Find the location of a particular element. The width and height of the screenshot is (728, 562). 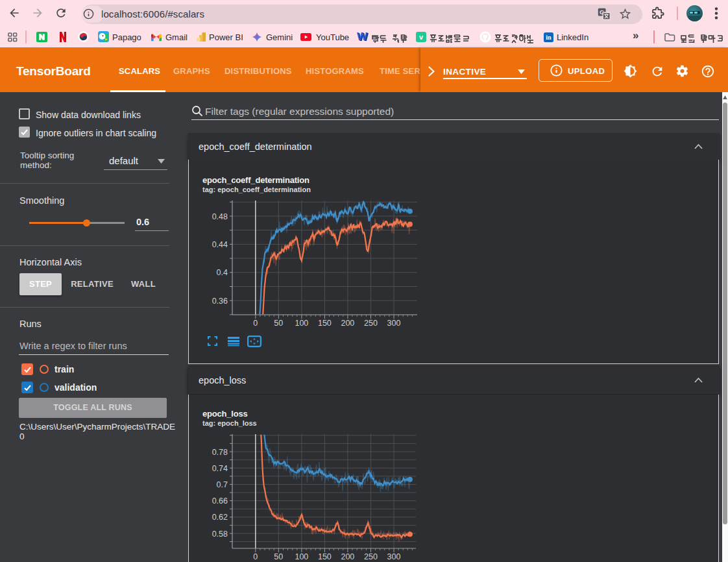

svg-text: 0.48 is located at coordinates (220, 217).